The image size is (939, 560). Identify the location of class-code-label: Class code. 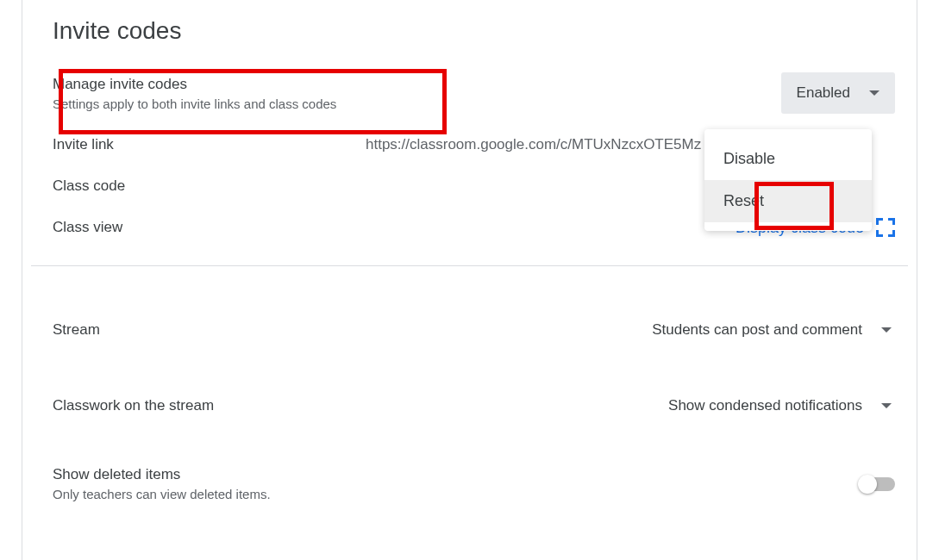
(89, 186).